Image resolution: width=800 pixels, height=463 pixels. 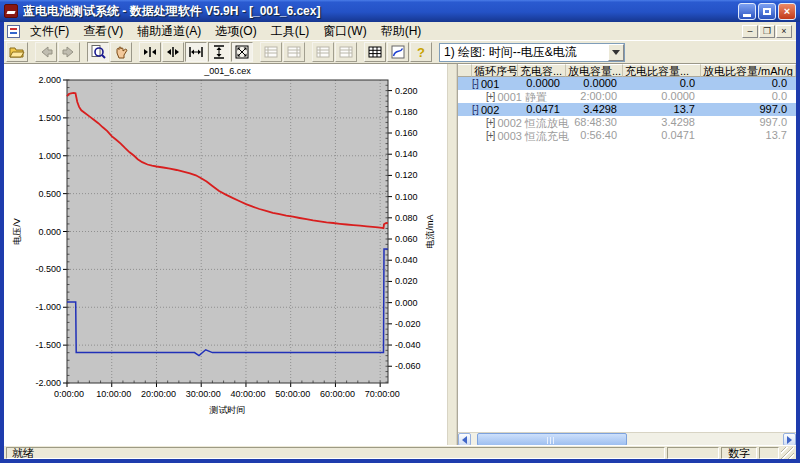 What do you see at coordinates (616, 52) in the screenshot?
I see `dropdown-arrow-icon` at bounding box center [616, 52].